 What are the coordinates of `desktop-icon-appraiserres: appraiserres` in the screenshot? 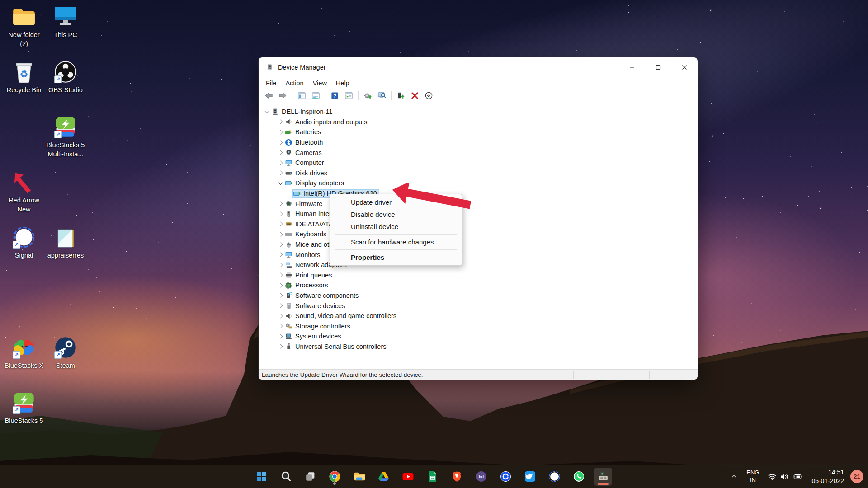 It's located at (66, 242).